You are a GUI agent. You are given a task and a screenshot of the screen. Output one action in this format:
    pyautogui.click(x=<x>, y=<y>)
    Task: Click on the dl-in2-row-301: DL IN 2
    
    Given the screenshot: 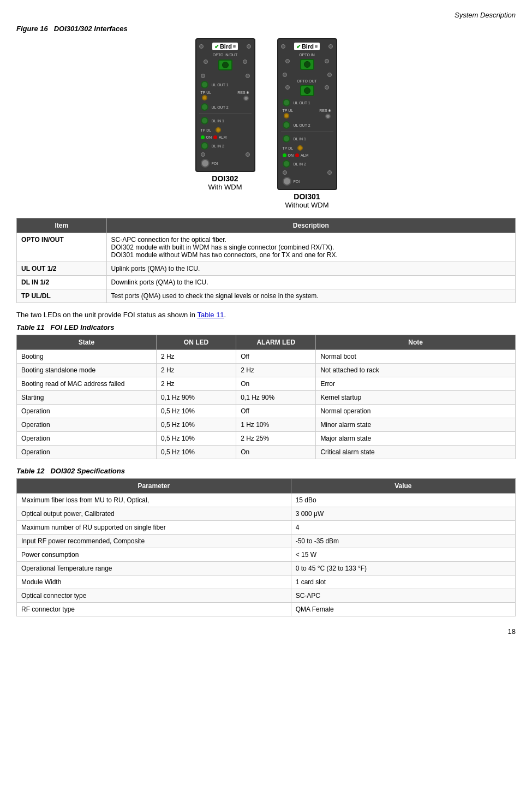 What is the action you would take?
    pyautogui.click(x=307, y=164)
    